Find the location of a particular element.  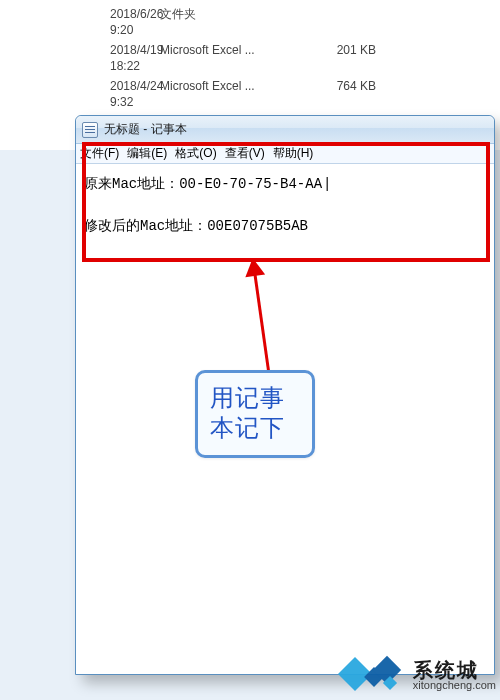

window-title: 无标题 - 记事本 is located at coordinates (146, 130).